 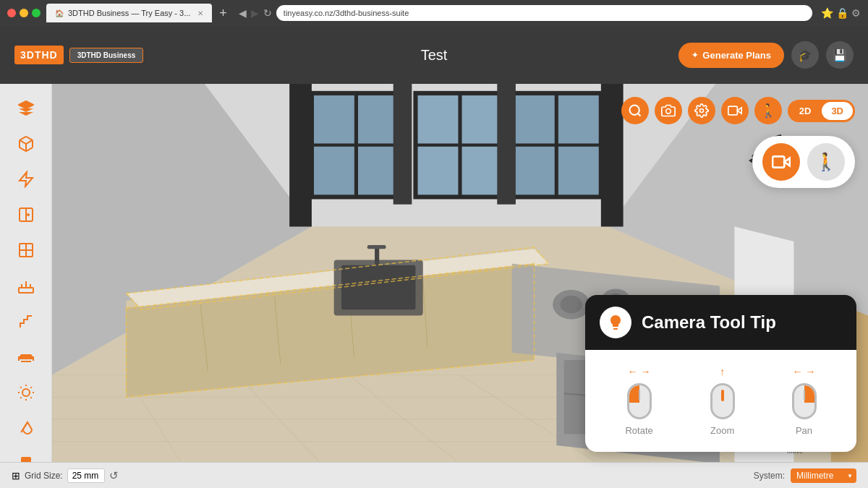 I want to click on logo-area: 3DTHD 3DTHD Business, so click(x=79, y=55).